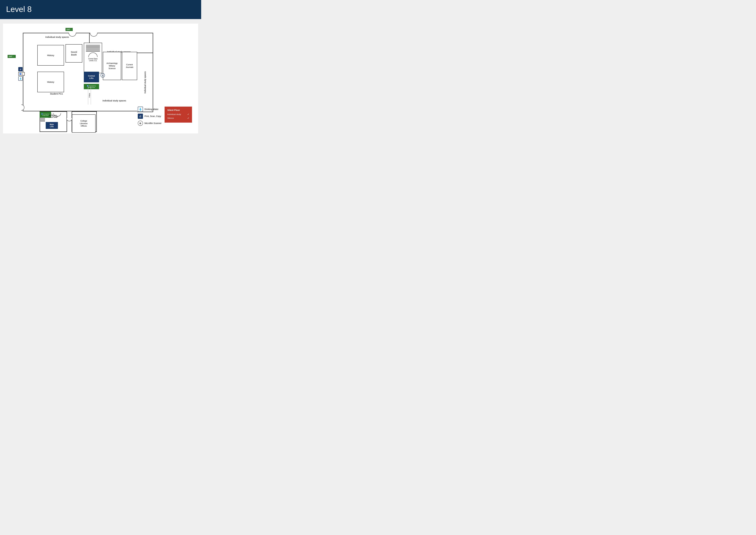 The width and height of the screenshot is (756, 535). Describe the element at coordinates (140, 109) in the screenshot. I see `drinking-water-icon: 💧` at that location.